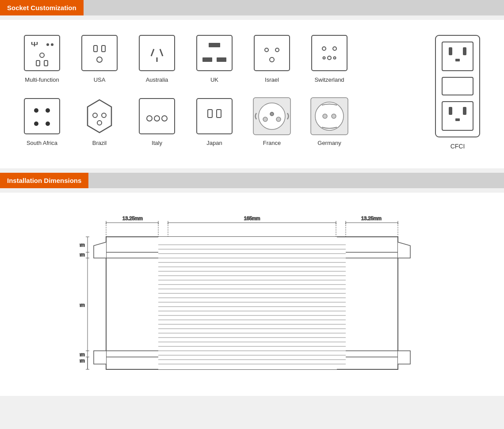 This screenshot has height=429, width=504. I want to click on socket-item-switzerland: Switzerland, so click(329, 58).